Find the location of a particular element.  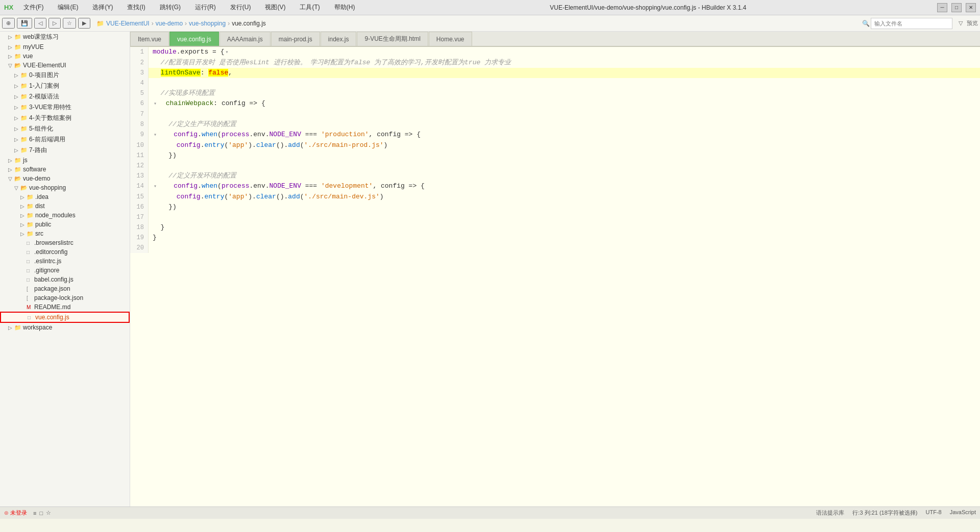

menu-run: 运行(R) is located at coordinates (205, 7).